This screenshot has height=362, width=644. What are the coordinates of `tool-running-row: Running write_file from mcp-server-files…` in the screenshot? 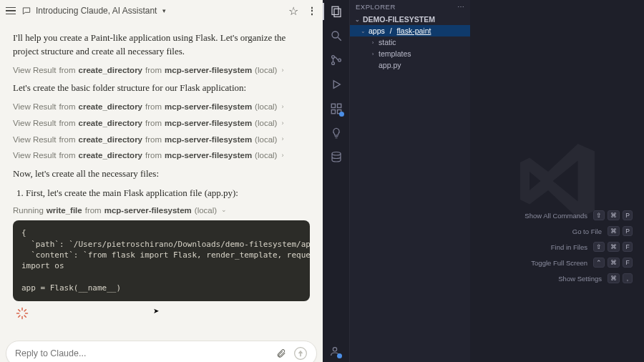 It's located at (162, 210).